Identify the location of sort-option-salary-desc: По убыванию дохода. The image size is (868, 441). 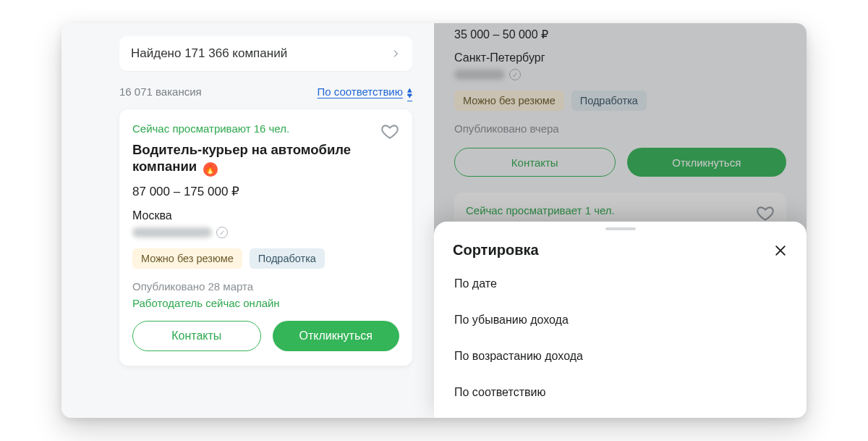
(621, 320).